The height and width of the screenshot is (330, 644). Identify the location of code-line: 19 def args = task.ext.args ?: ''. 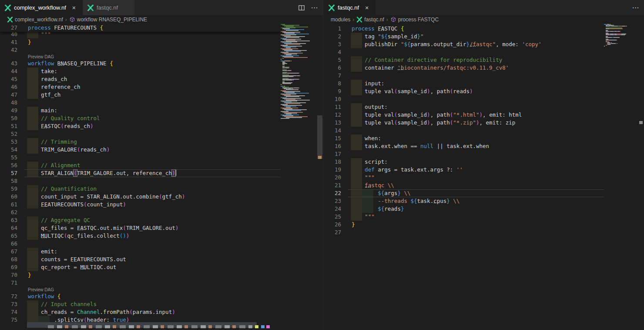
(464, 170).